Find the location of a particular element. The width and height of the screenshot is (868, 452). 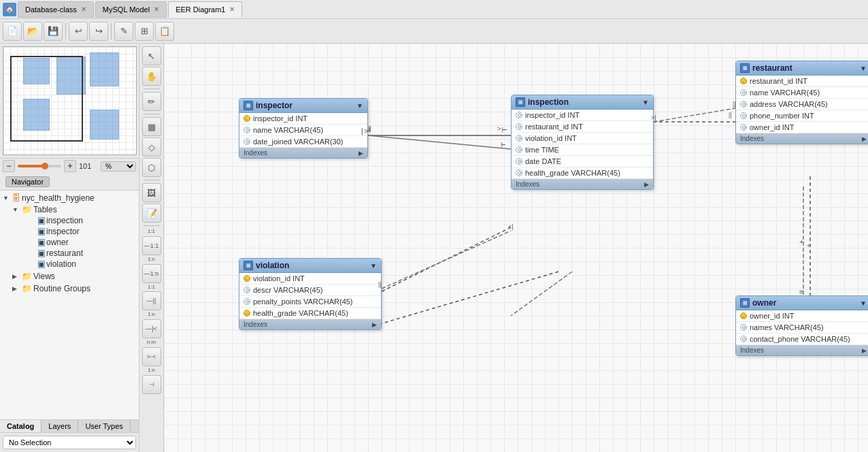

table-inspection: ▦ inspection ▼ ◇ inspector_id INT ◇ rest… is located at coordinates (582, 142).